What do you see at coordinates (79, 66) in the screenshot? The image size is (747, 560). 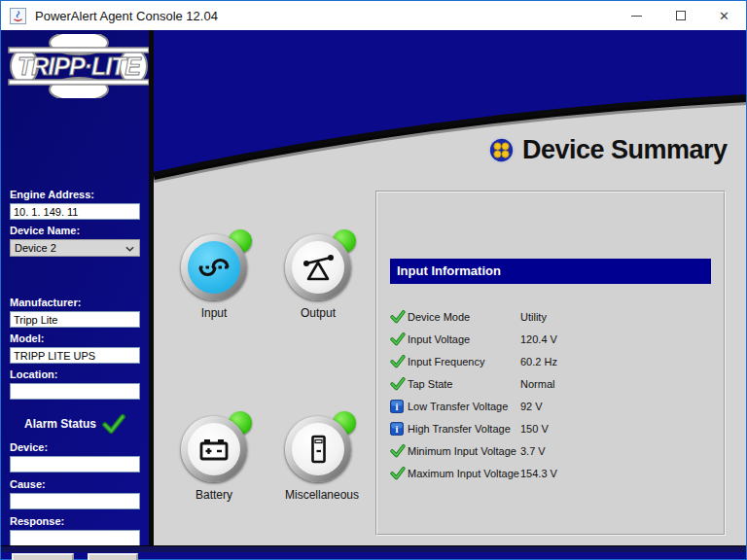 I see `tripp-lite-logo: TRIPP·LITE` at bounding box center [79, 66].